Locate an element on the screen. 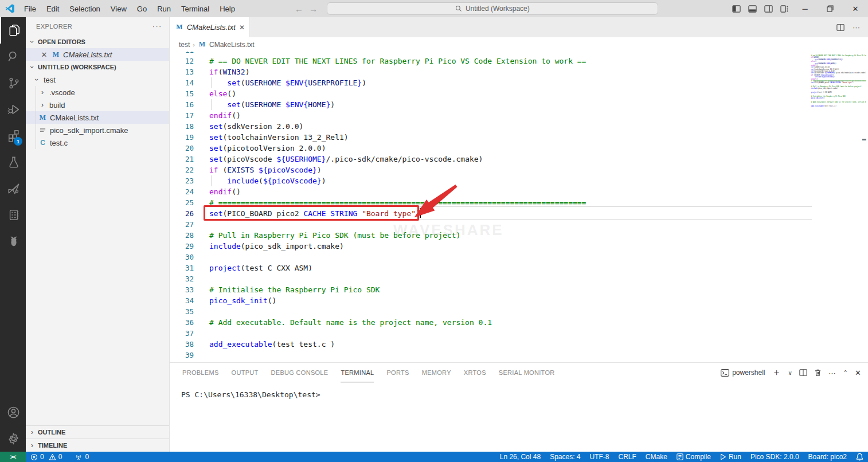 The image size is (868, 462). panel-tab-xrtos: XRTOS is located at coordinates (475, 373).